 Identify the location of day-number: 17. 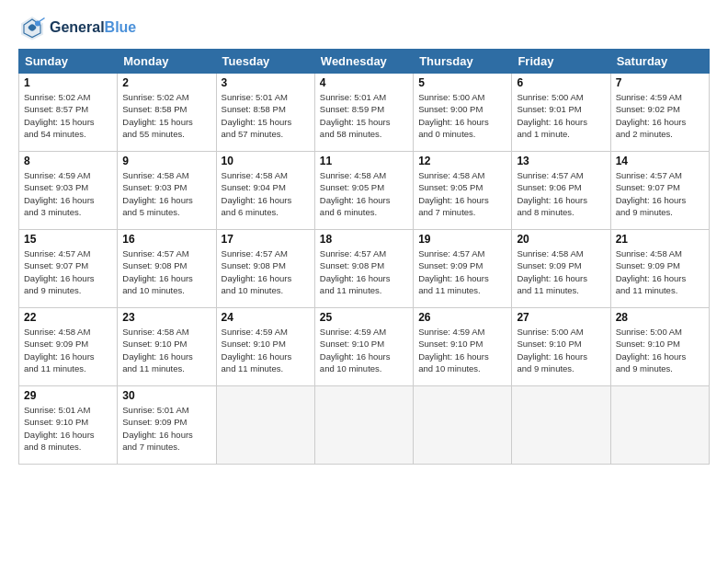
(266, 239).